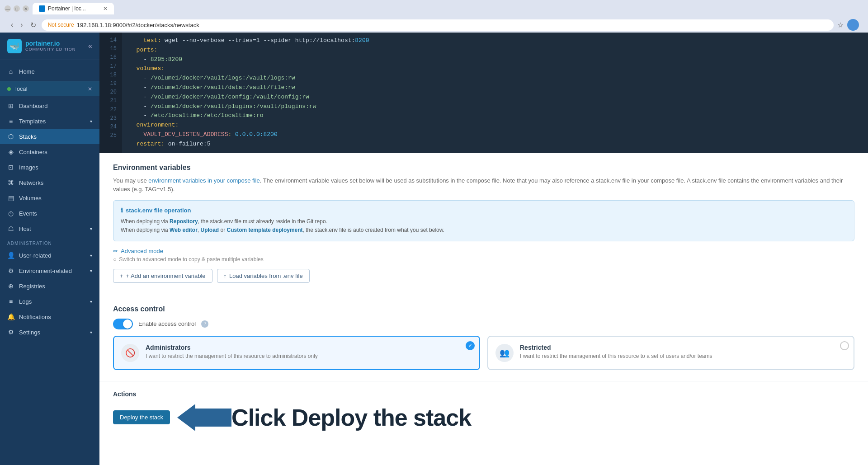 This screenshot has height=465, width=868. I want to click on code-line-21: - /volume1/docker/vault/plugins:/vault/p…, so click(495, 107).